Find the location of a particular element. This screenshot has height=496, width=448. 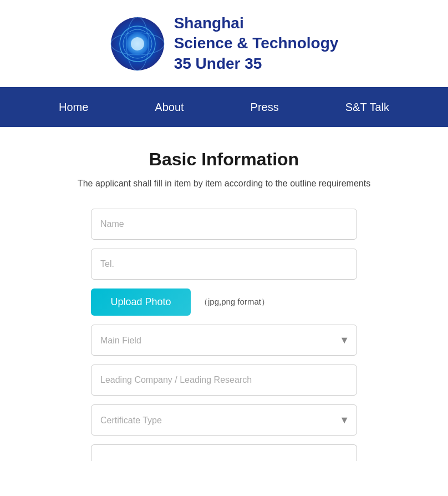

nav-item-st-talk: S&T Talk is located at coordinates (367, 108).